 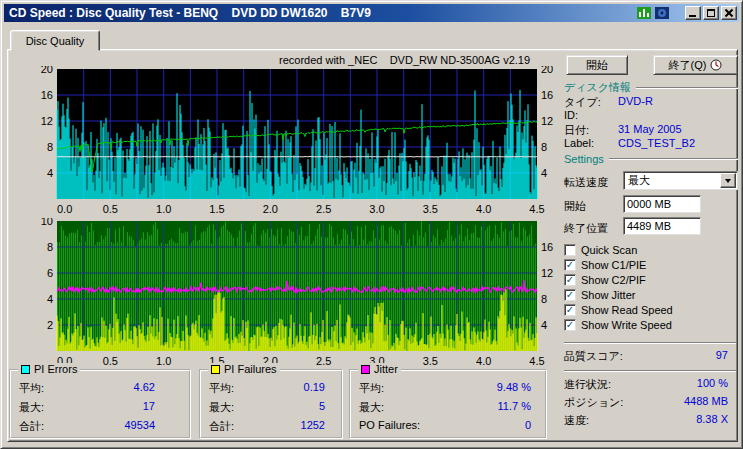 I want to click on checkbox-label: Show C2/PIF, so click(x=614, y=280).